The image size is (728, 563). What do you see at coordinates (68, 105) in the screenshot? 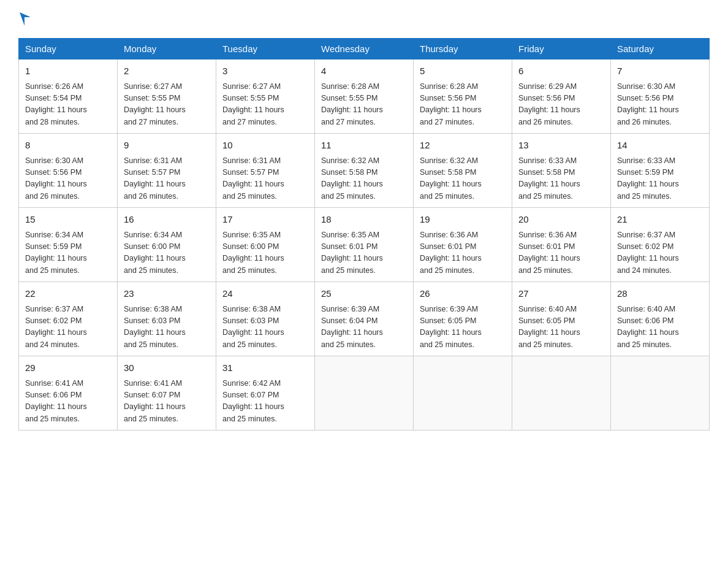
I see `day-info: Sunrise: 6:26 AMSunset: 5:54 PMDaylight:…` at bounding box center [68, 105].